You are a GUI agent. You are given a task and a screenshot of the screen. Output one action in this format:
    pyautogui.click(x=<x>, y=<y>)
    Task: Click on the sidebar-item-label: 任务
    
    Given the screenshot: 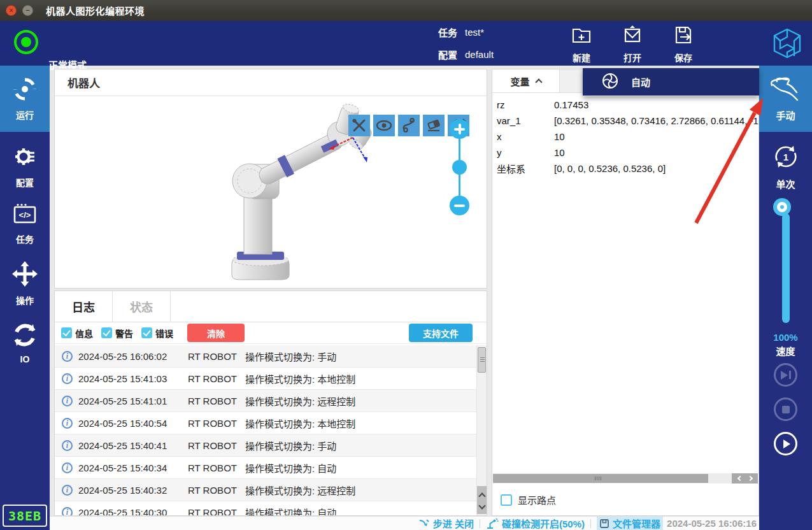 What is the action you would take?
    pyautogui.click(x=25, y=239)
    